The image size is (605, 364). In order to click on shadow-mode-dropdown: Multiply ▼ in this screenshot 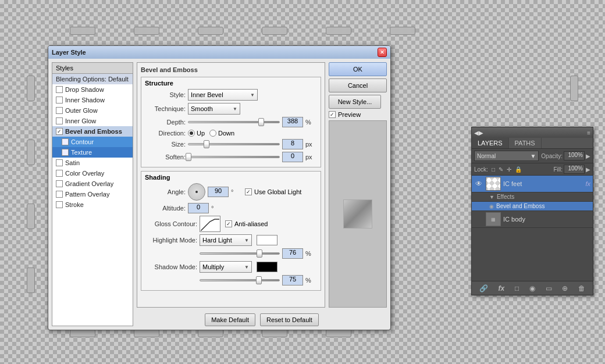, I will do `click(226, 267)`.